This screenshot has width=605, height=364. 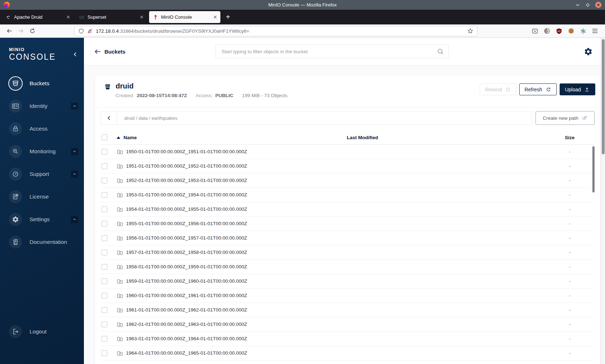 I want to click on table-row: 1963-01-01T00:00:00.000Z_1964-01-01T00:0…, so click(x=348, y=339).